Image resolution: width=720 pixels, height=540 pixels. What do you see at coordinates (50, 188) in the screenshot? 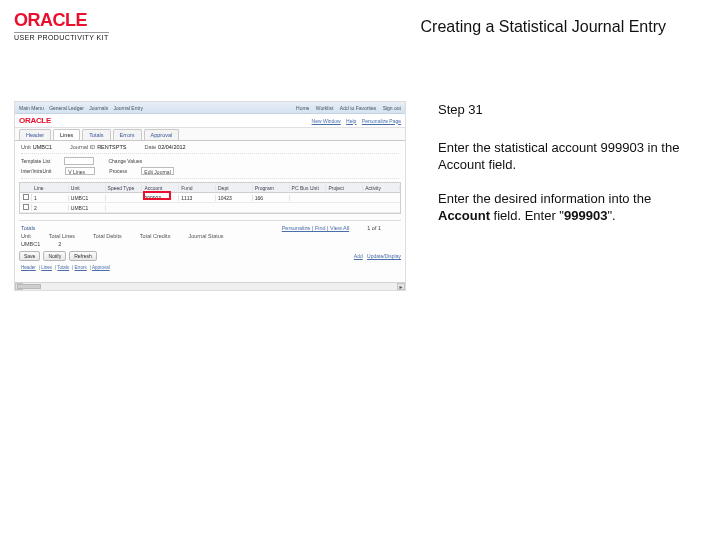
I see `col-line: Line` at bounding box center [50, 188].